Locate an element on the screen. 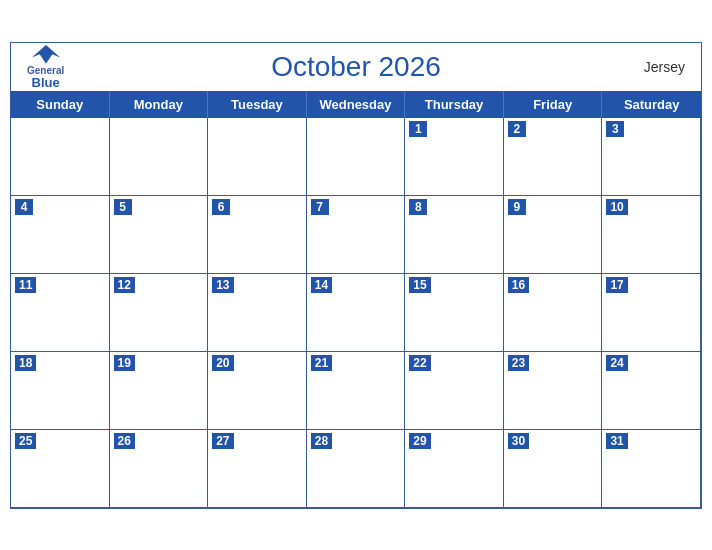 This screenshot has height=550, width=712. day-number: 7 is located at coordinates (320, 207).